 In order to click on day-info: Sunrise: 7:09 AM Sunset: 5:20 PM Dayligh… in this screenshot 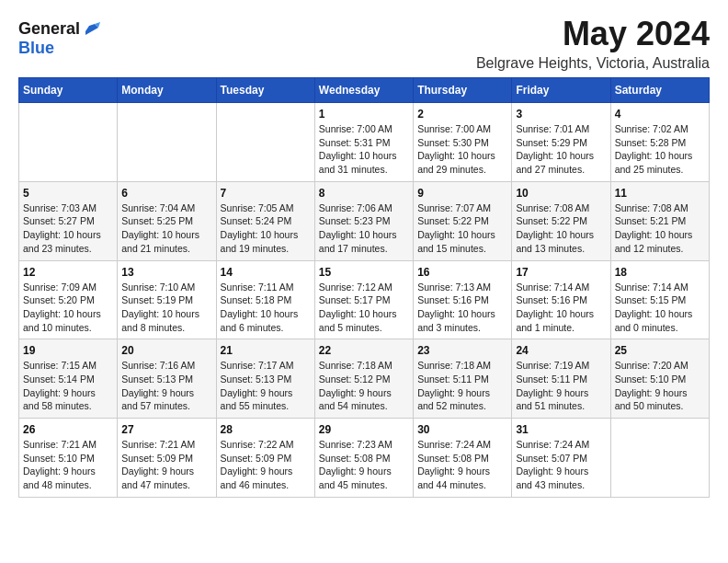, I will do `click(68, 307)`.